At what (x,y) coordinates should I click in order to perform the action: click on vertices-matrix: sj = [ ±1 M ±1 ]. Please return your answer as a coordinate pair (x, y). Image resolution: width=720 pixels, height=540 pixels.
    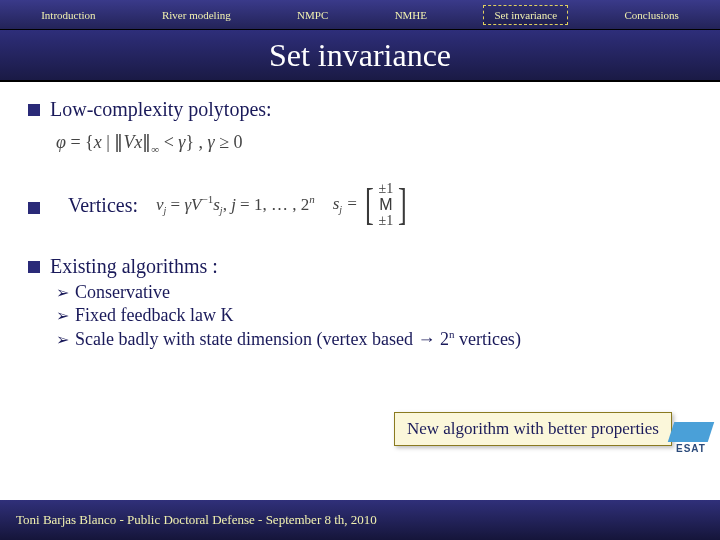
    Looking at the image, I should click on (372, 205).